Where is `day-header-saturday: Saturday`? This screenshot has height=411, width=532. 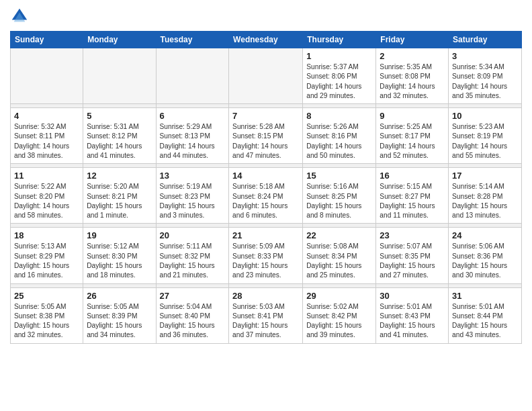
day-header-saturday: Saturday is located at coordinates (485, 40).